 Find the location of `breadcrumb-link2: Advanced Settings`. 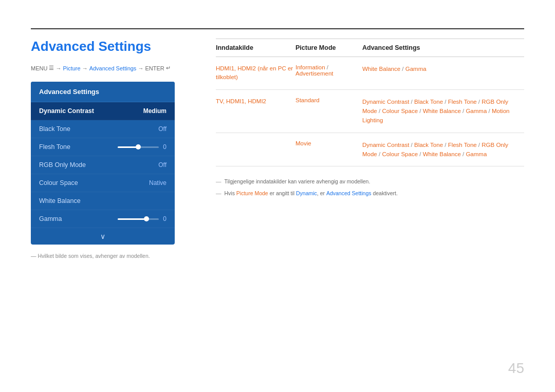

breadcrumb-link2: Advanced Settings is located at coordinates (113, 68).